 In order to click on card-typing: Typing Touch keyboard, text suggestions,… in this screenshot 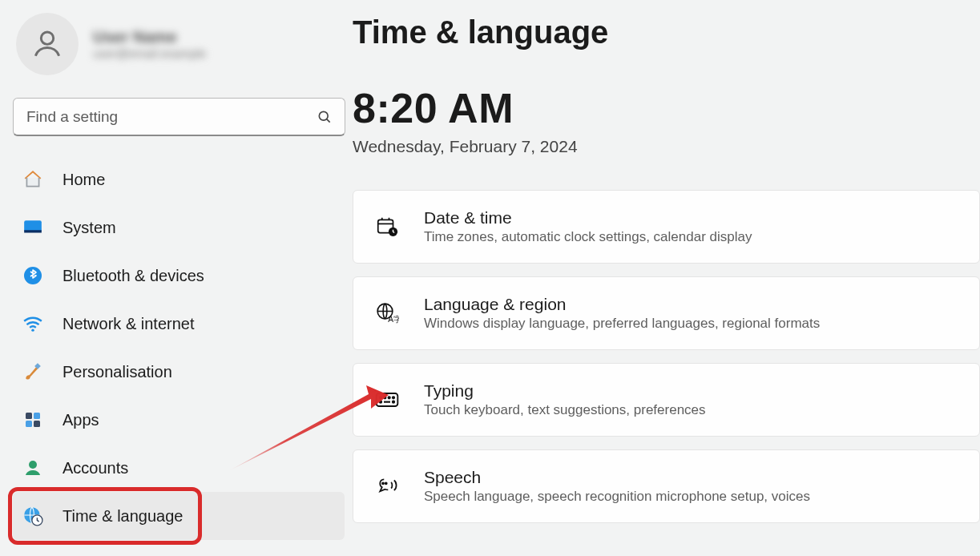, I will do `click(667, 400)`.